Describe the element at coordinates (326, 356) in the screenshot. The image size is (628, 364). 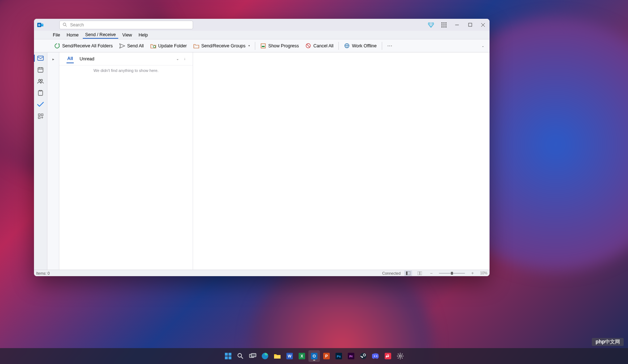
I see `taskbar-powerpoint-button: P` at that location.